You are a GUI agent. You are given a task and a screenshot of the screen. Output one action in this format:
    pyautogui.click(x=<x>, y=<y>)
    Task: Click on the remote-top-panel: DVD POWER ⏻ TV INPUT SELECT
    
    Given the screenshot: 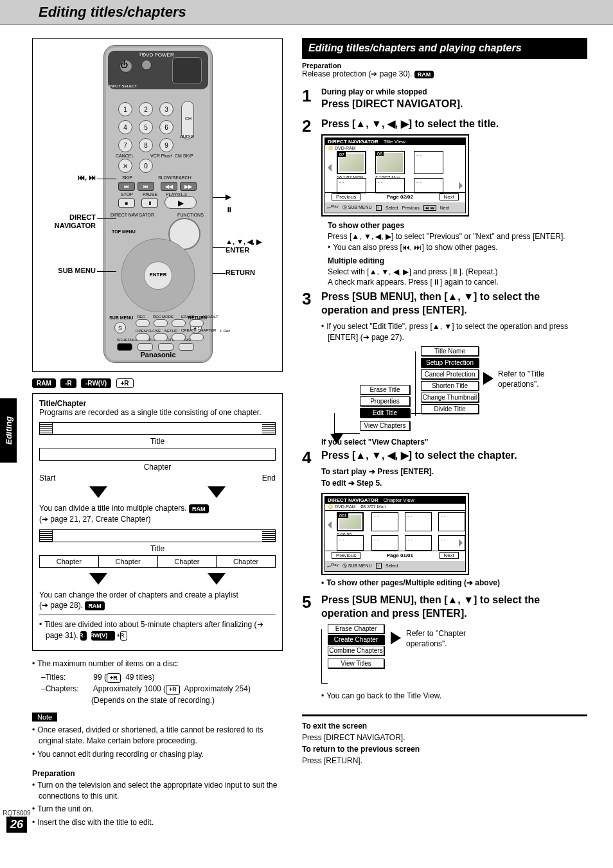 What is the action you would take?
    pyautogui.click(x=158, y=70)
    